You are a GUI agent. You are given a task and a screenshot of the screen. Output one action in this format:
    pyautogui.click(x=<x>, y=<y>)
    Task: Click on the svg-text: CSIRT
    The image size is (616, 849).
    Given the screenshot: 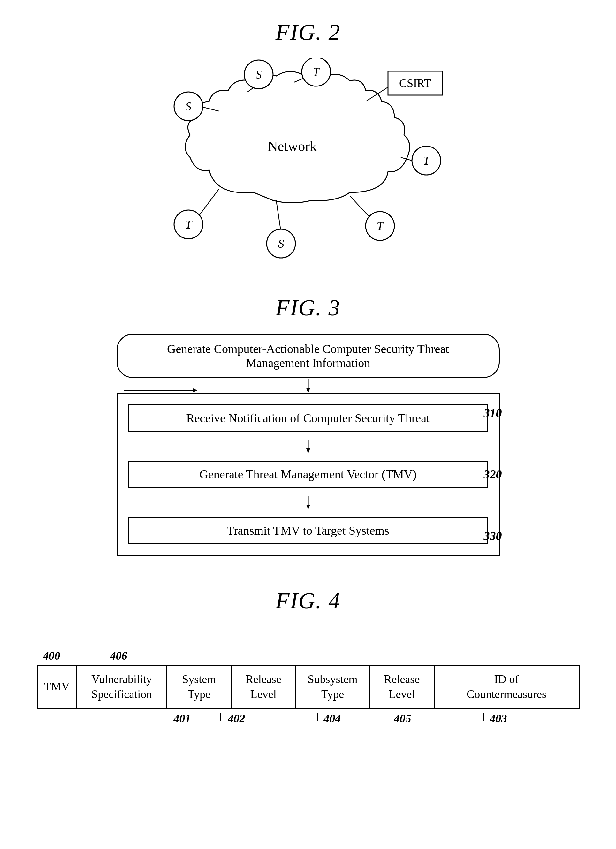 What is the action you would take?
    pyautogui.click(x=415, y=83)
    